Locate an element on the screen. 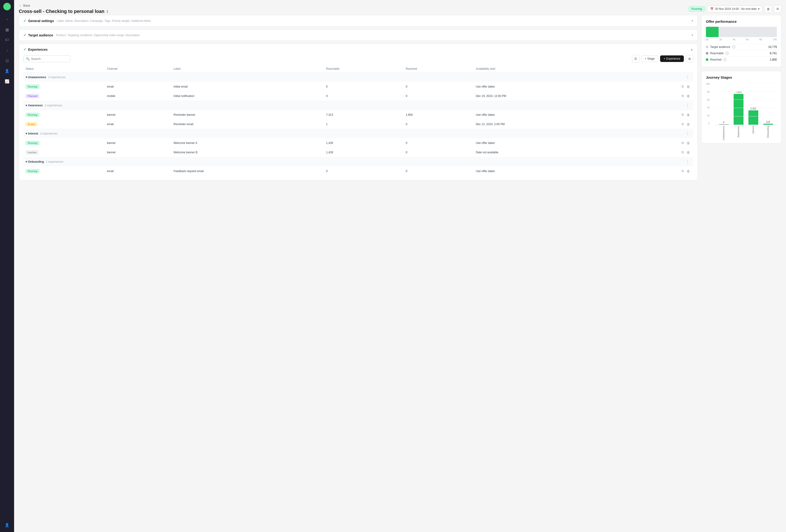 This screenshot has width=786, height=532. back-arrow-icon: ← is located at coordinates (20, 5).